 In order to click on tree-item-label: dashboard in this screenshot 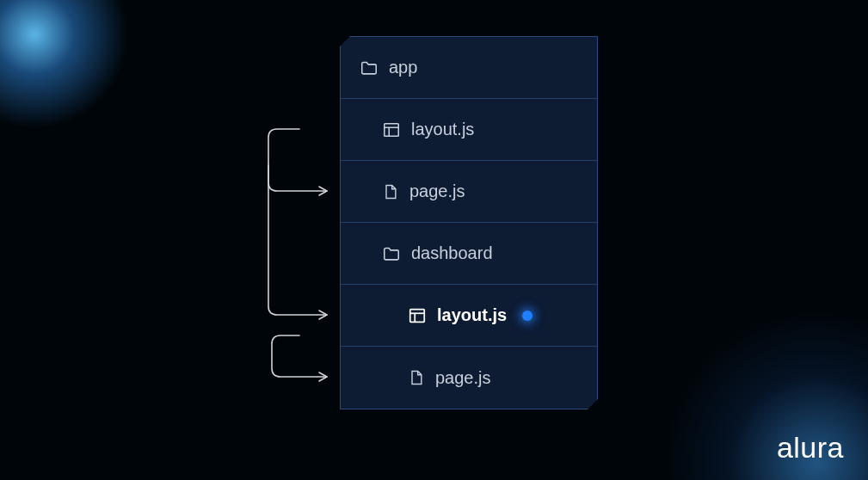, I will do `click(452, 253)`.